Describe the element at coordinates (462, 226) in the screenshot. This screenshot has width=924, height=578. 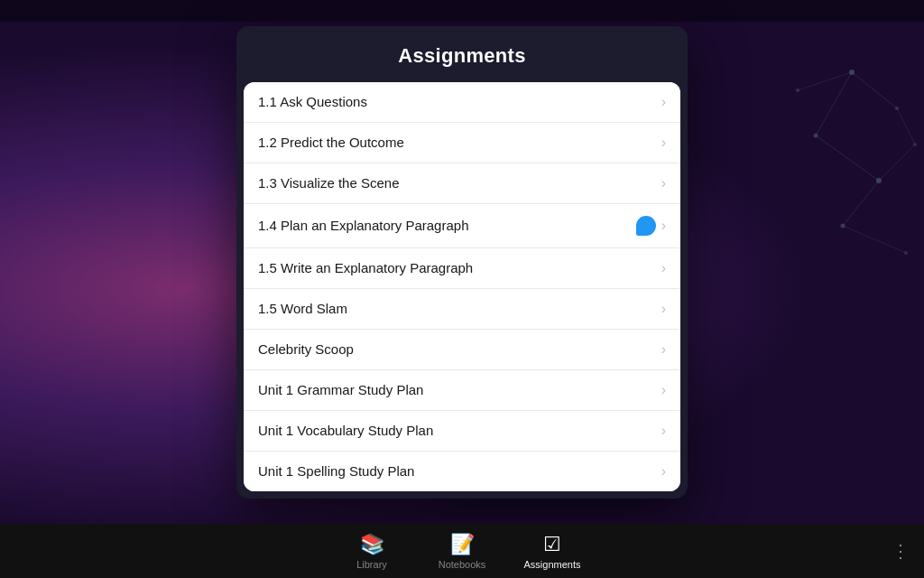
I see `list-item-4: 1.4 Plan an Explanatory Paragraph›` at that location.